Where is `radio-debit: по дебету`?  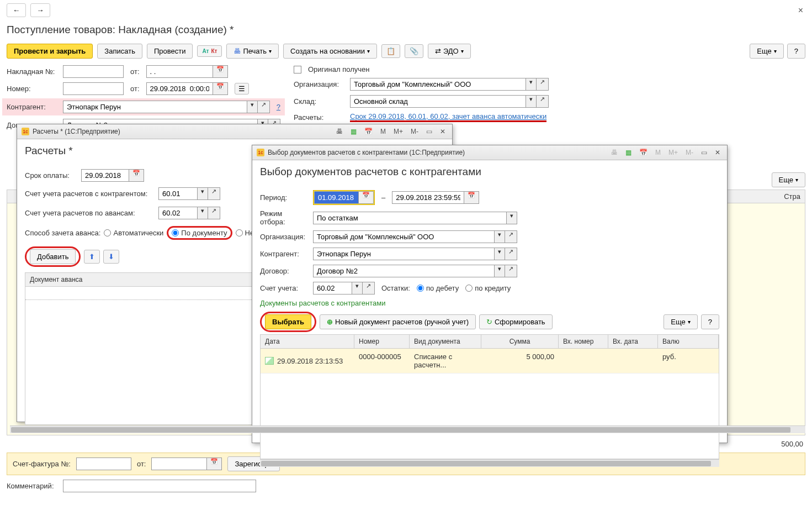 radio-debit: по дебету is located at coordinates (438, 288).